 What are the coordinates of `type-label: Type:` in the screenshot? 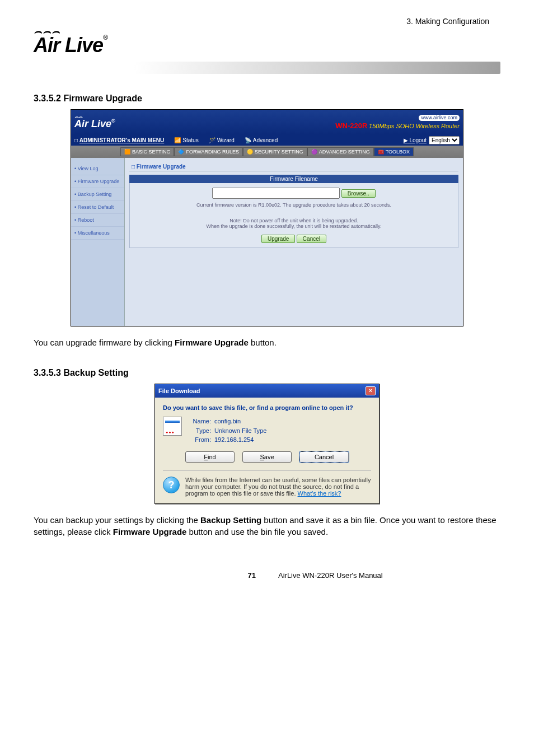 It's located at (199, 431).